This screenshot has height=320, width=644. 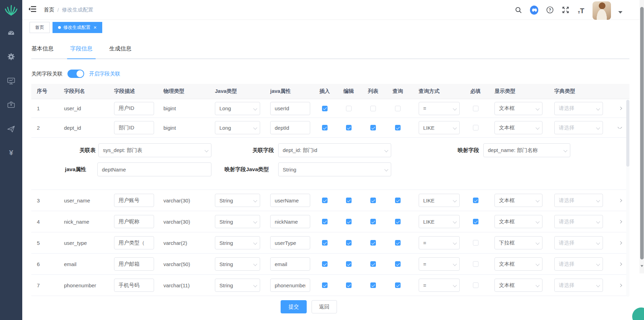 I want to click on table-scrollbar-thumb, so click(x=628, y=133).